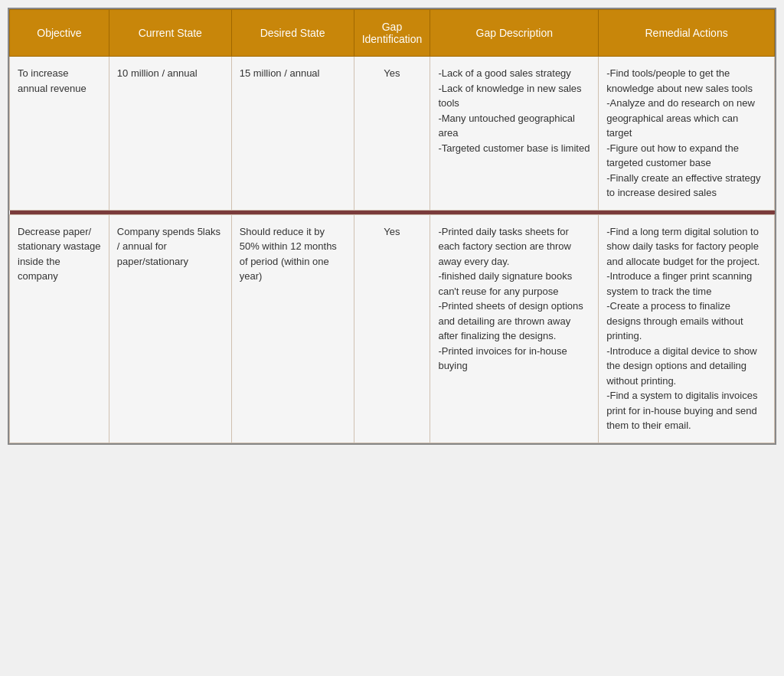  Describe the element at coordinates (514, 34) in the screenshot. I see `header-gap-description: Gap Description` at that location.